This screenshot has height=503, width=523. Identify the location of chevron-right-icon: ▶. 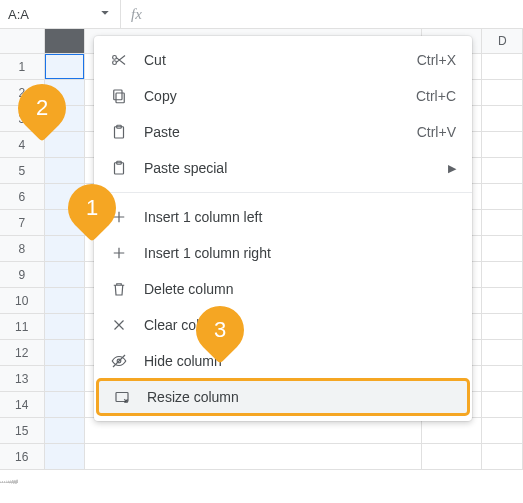
(452, 168).